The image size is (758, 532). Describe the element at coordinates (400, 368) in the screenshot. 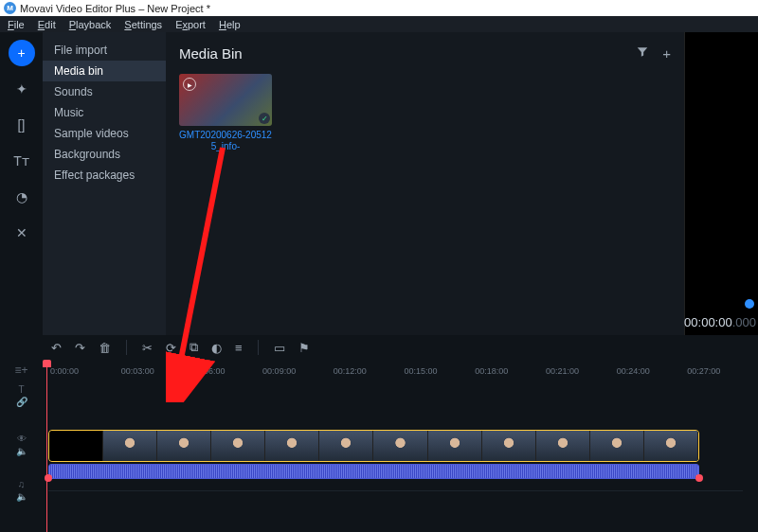

I see `time-ruler: 0:00:00 00:03:00 00:06:00 00:09:00 00:12…` at that location.